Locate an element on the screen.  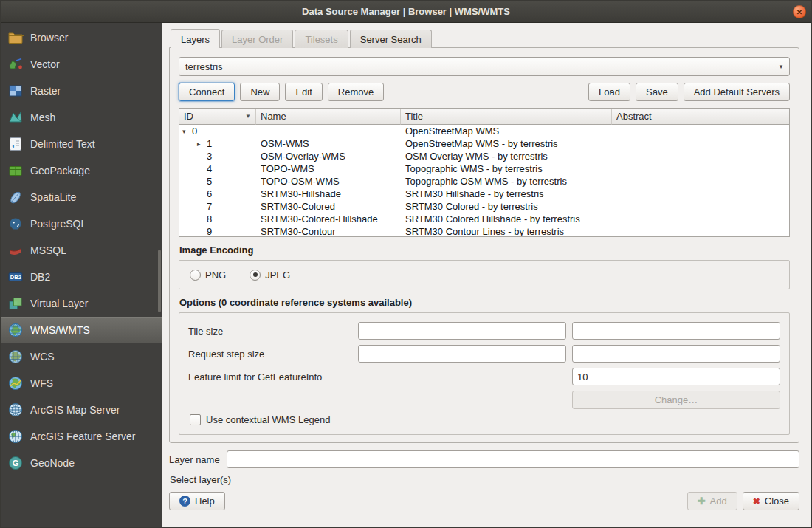
new-button: New is located at coordinates (260, 92).